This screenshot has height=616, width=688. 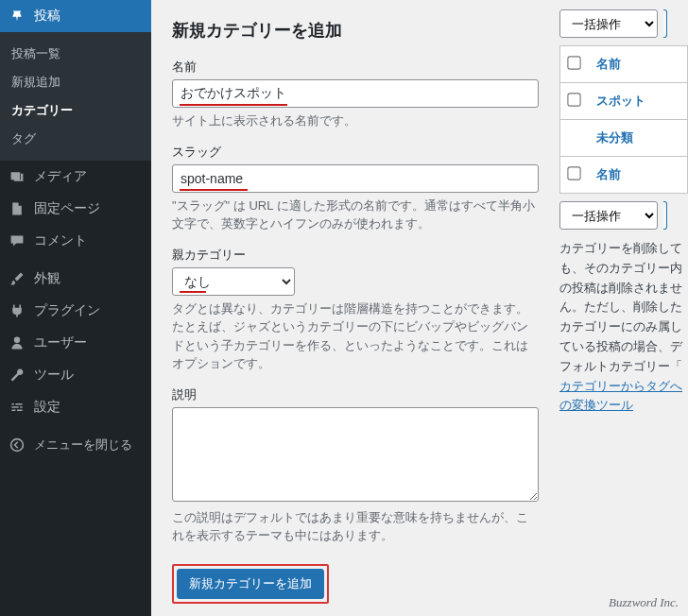 I want to click on sidebar-tools-label: ツール, so click(x=54, y=375).